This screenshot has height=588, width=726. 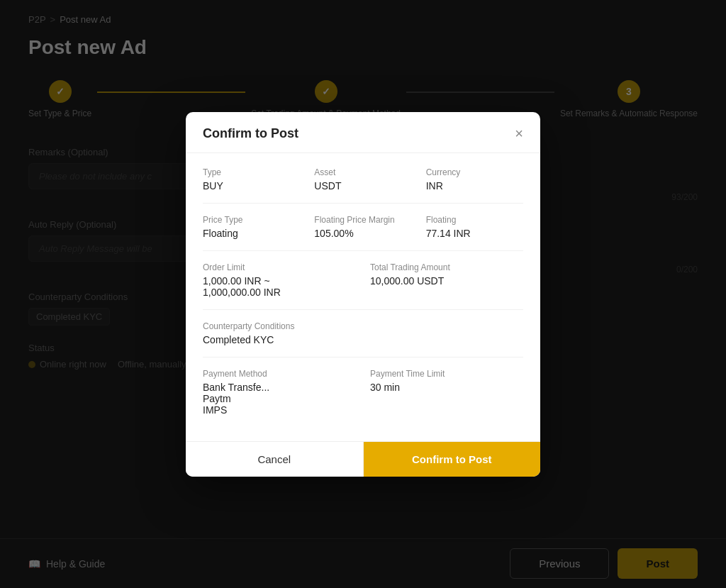 What do you see at coordinates (475, 233) in the screenshot?
I see `floating-value: 77.14 INR` at bounding box center [475, 233].